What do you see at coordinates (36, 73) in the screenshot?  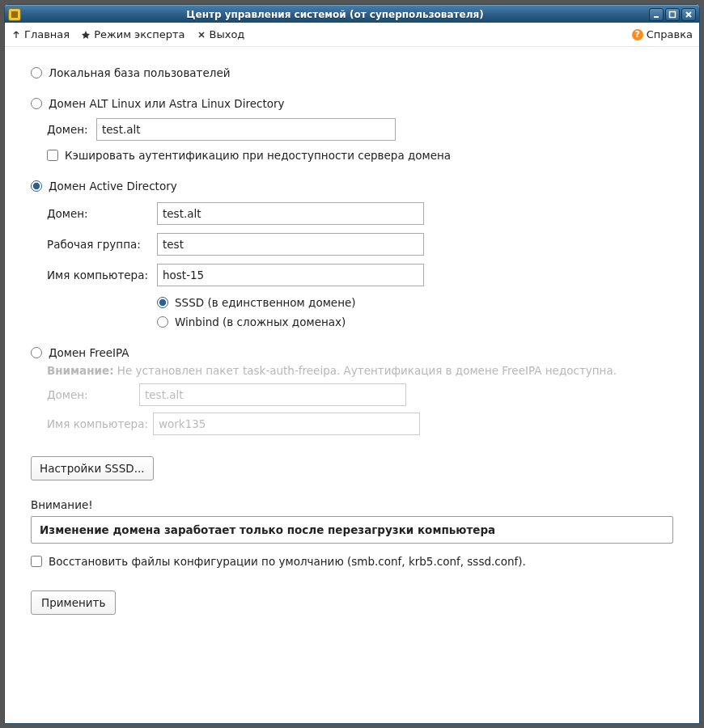 I see `radio-local-users-input` at bounding box center [36, 73].